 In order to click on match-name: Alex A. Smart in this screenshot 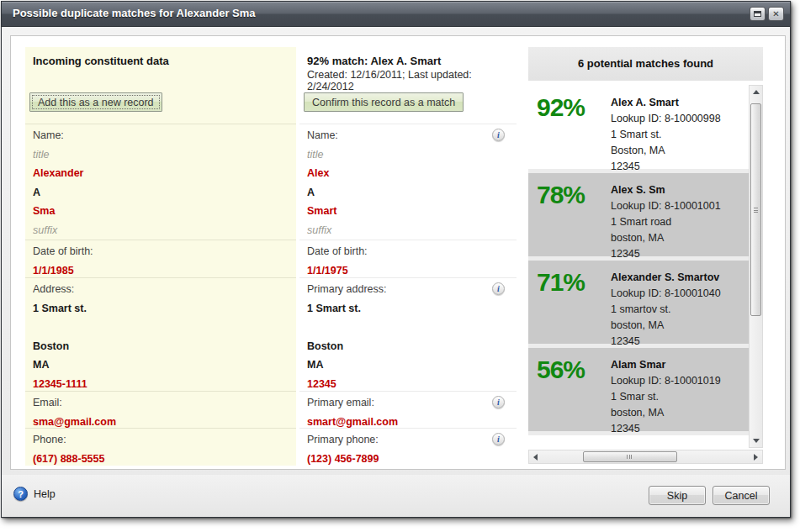, I will do `click(679, 103)`.